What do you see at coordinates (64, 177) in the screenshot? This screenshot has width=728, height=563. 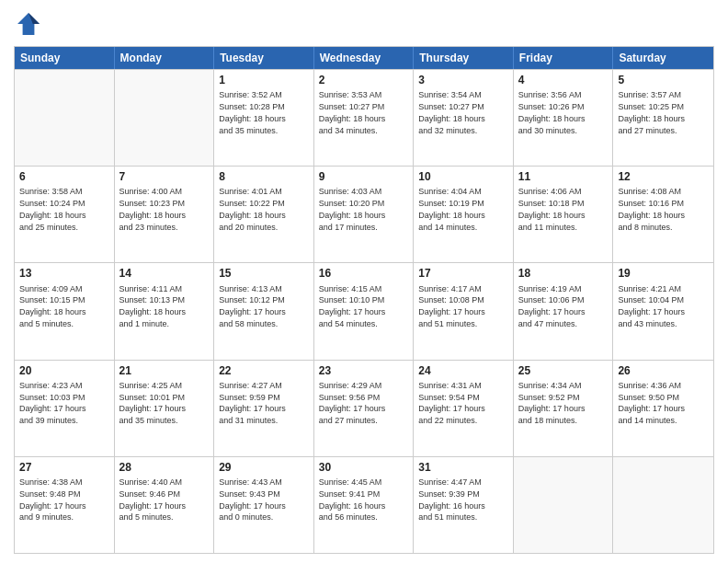 I see `day-number: 6` at bounding box center [64, 177].